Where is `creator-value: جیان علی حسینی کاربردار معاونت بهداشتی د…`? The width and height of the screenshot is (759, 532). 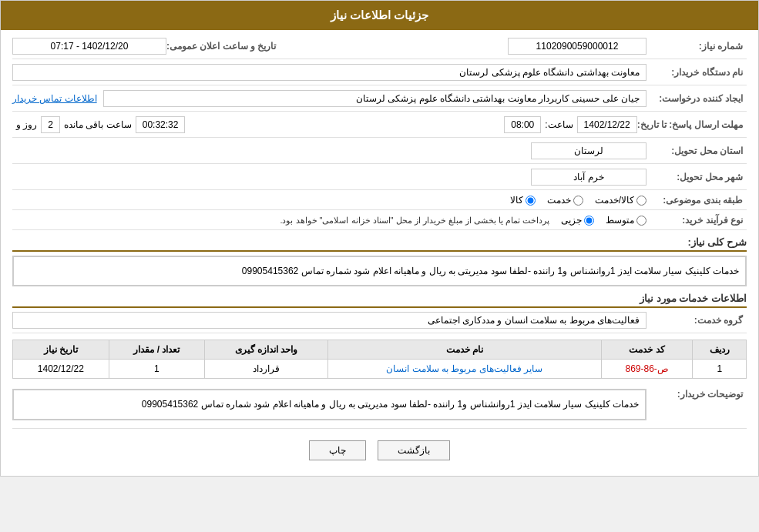
creator-value: جیان علی حسینی کاربردار معاونت بهداشتی د… is located at coordinates (374, 99).